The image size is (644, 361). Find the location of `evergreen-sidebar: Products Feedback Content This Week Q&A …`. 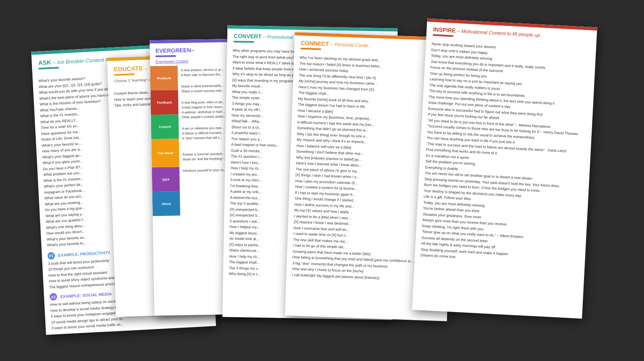

evergreen-sidebar: Products Feedback Content This Week Q&A … is located at coordinates (166, 187).